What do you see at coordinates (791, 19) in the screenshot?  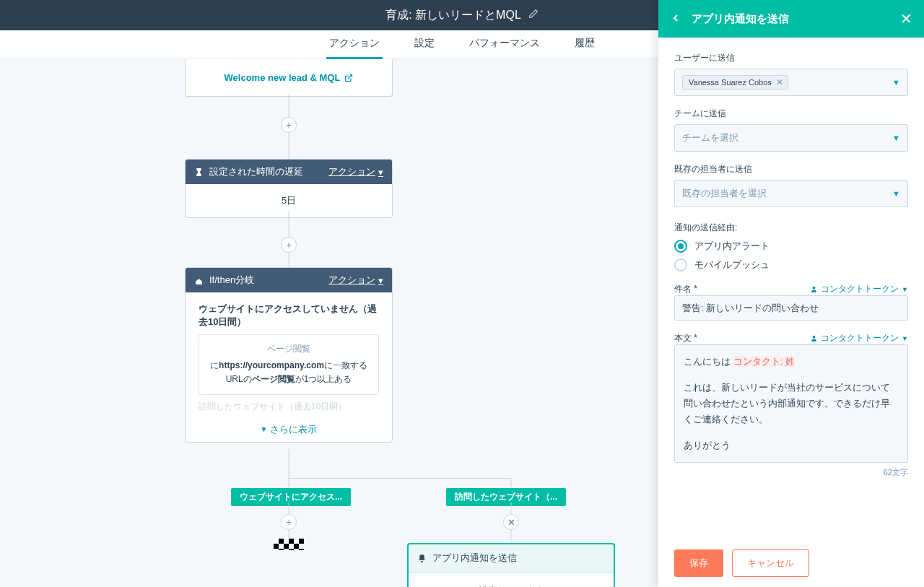 I see `panel-header: アプリ内通知を送信 ✕` at bounding box center [791, 19].